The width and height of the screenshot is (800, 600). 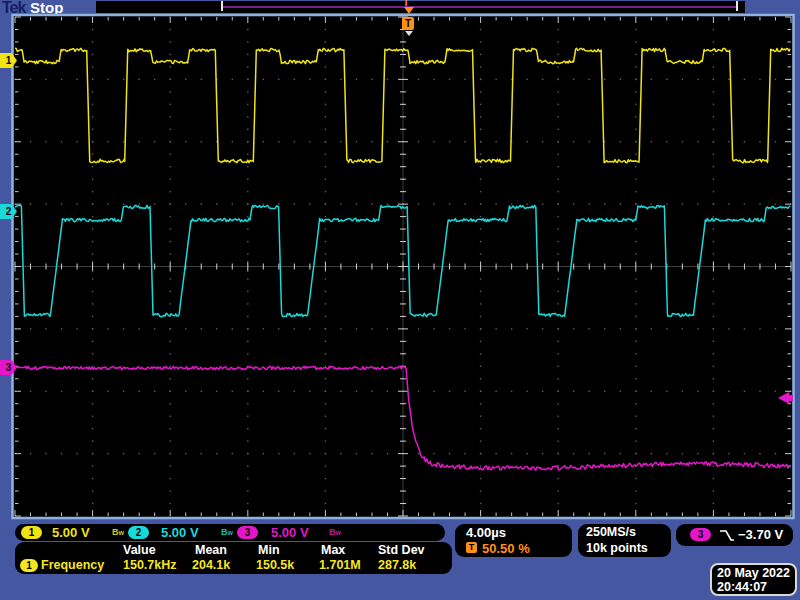 What do you see at coordinates (624, 540) in the screenshot?
I see `acquisition-readout: 250MS/s 10k points` at bounding box center [624, 540].